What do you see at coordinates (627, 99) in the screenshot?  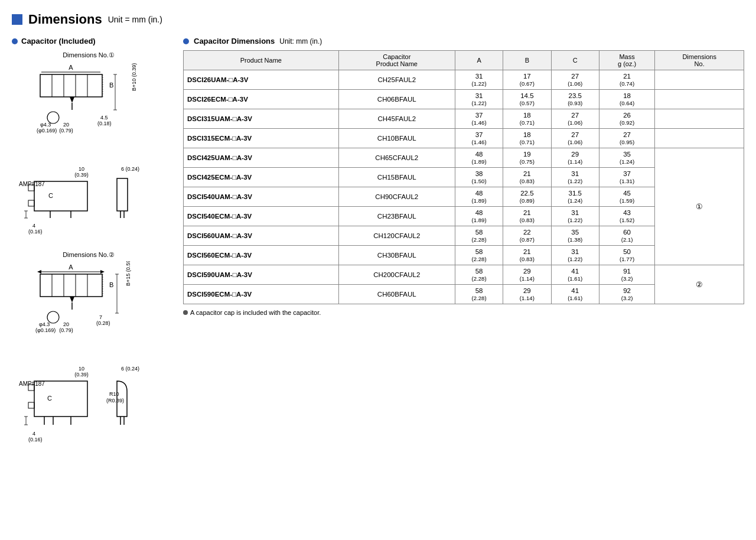 I see `cell-mass: 18(0.64)` at bounding box center [627, 99].